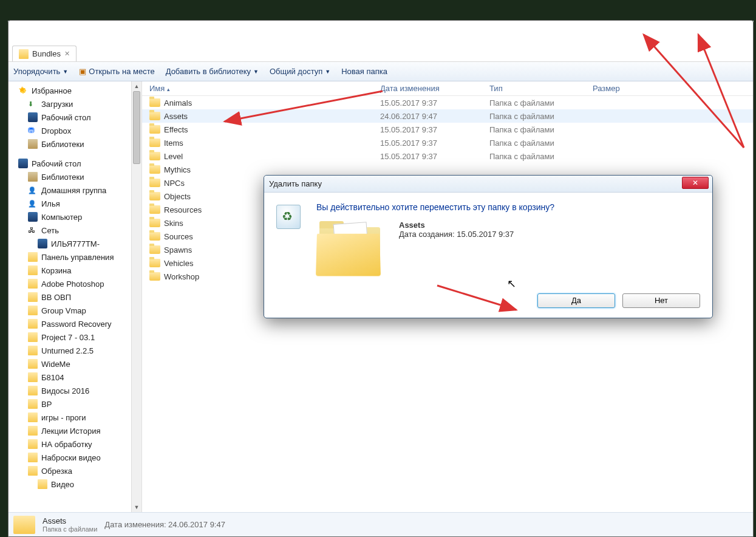 This screenshot has height=537, width=756. What do you see at coordinates (23, 91) in the screenshot?
I see `star-icon` at bounding box center [23, 91].